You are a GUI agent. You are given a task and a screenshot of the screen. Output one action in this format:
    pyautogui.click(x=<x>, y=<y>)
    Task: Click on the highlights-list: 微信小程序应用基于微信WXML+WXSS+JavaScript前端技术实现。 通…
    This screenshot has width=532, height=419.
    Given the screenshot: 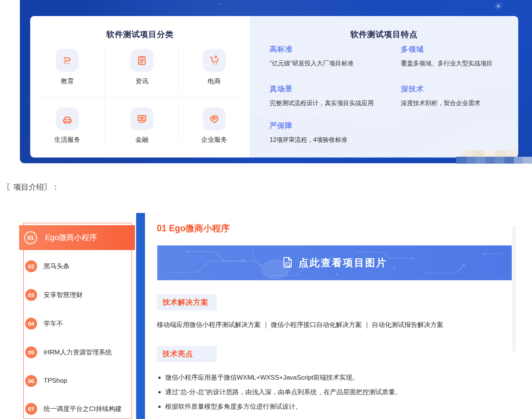 What is the action you would take?
    pyautogui.click(x=336, y=395)
    